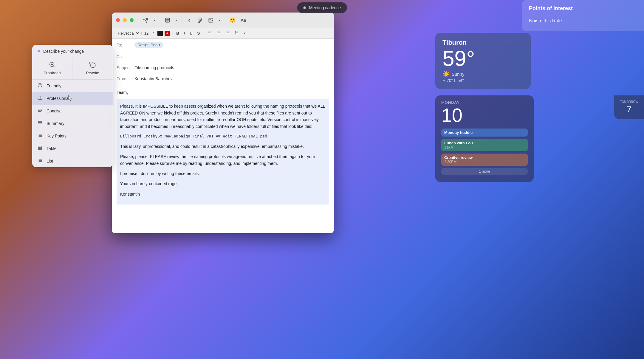  I want to click on font-size-display: 12, so click(146, 33).